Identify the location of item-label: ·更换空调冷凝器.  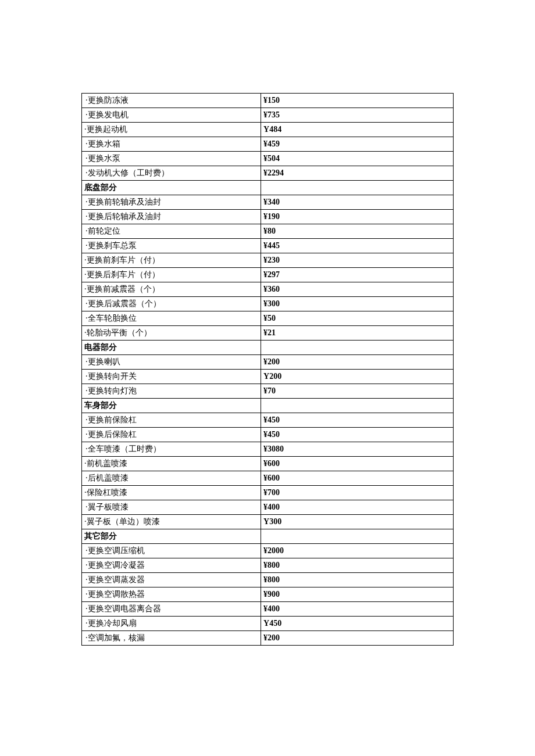
(172, 566).